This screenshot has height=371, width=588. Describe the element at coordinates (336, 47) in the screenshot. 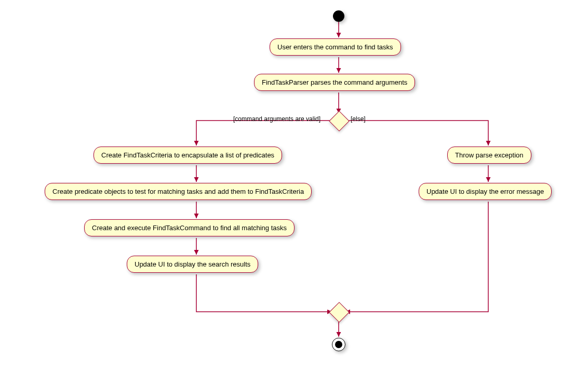

I see `activity-label: User enters the command to find tasks` at that location.